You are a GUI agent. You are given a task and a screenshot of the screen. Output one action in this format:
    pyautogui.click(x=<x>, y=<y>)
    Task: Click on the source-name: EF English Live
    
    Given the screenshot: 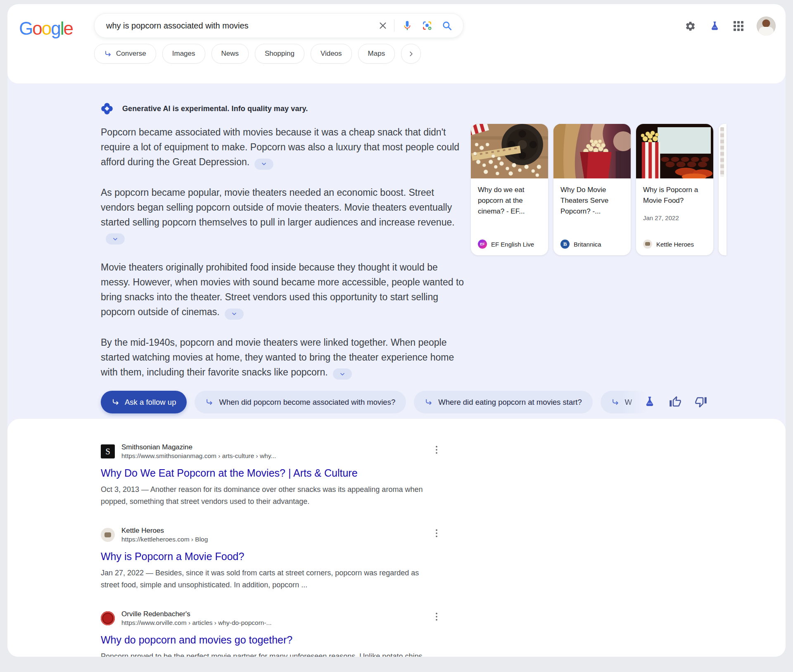 What is the action you would take?
    pyautogui.click(x=513, y=245)
    